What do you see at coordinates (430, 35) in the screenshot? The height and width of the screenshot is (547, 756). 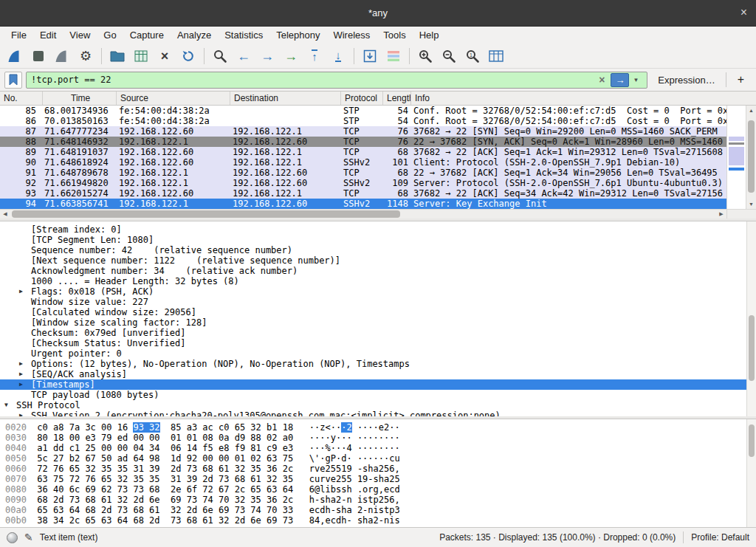 I see `menu-help: Help` at bounding box center [430, 35].